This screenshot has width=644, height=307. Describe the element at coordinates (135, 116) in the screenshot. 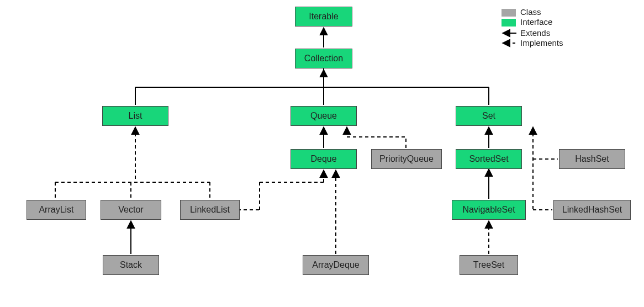

I see `node-list: List` at that location.